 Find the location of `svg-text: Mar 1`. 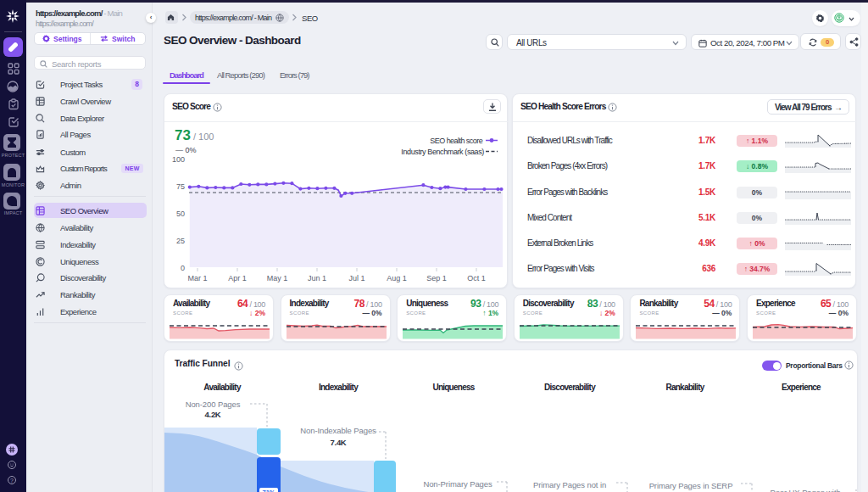

svg-text: Mar 1 is located at coordinates (197, 278).